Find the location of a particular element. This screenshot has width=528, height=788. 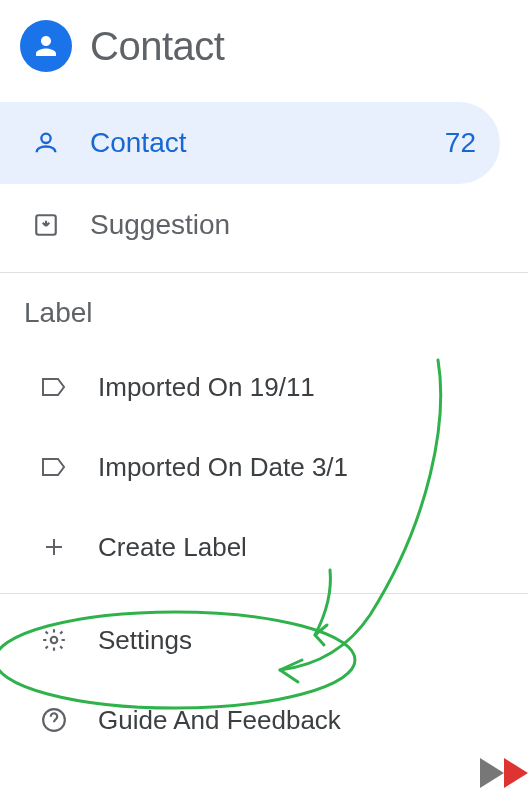

nav-item-settings: Settings is located at coordinates (264, 640).